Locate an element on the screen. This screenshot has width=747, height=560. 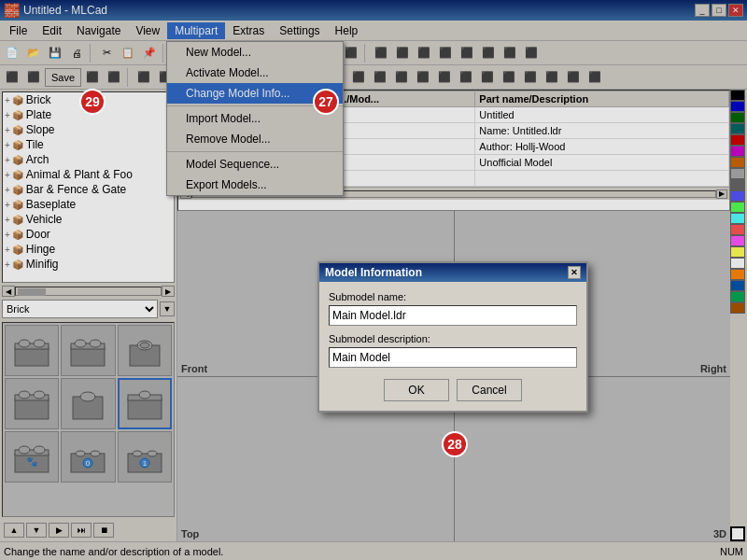
dialog-buttons: OK Cancel is located at coordinates (453, 390).